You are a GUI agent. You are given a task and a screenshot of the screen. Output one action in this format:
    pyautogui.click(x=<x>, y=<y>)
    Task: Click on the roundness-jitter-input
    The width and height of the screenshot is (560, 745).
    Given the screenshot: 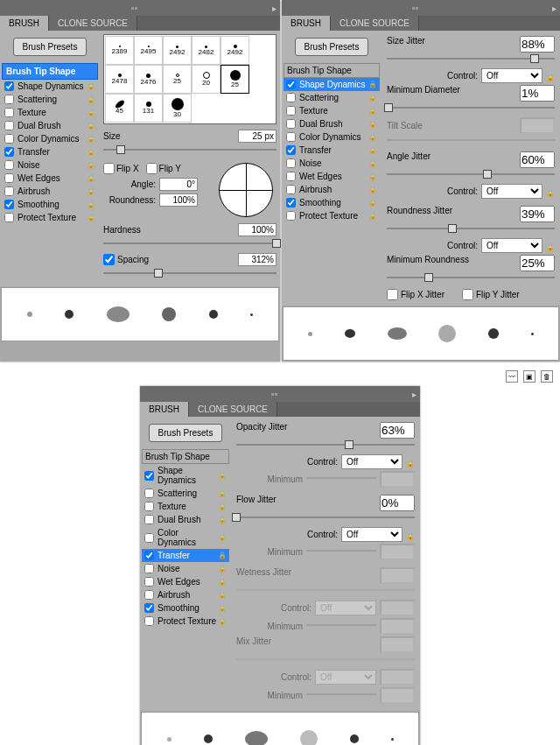 What is the action you would take?
    pyautogui.click(x=537, y=214)
    